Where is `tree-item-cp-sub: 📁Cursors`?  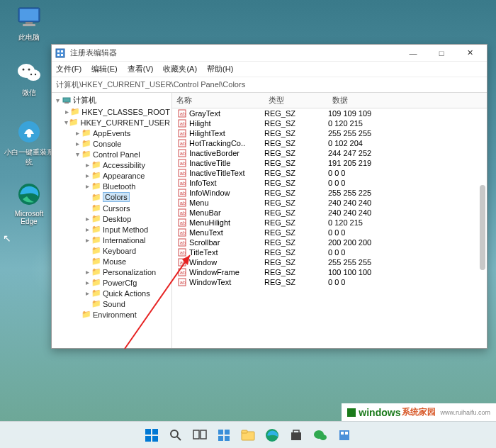 tree-item-cp-sub: 📁Cursors is located at coordinates (112, 208).